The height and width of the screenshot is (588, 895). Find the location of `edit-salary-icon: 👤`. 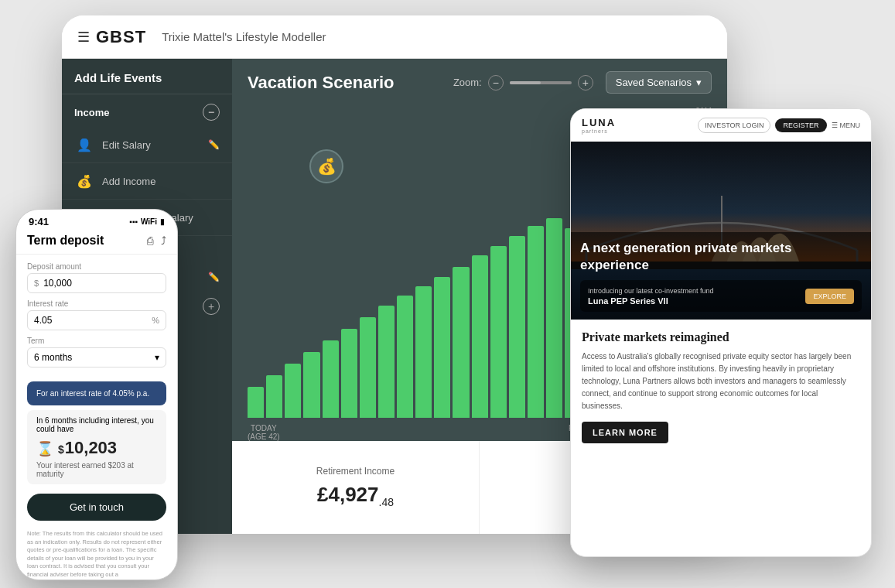

edit-salary-icon: 👤 is located at coordinates (84, 145).